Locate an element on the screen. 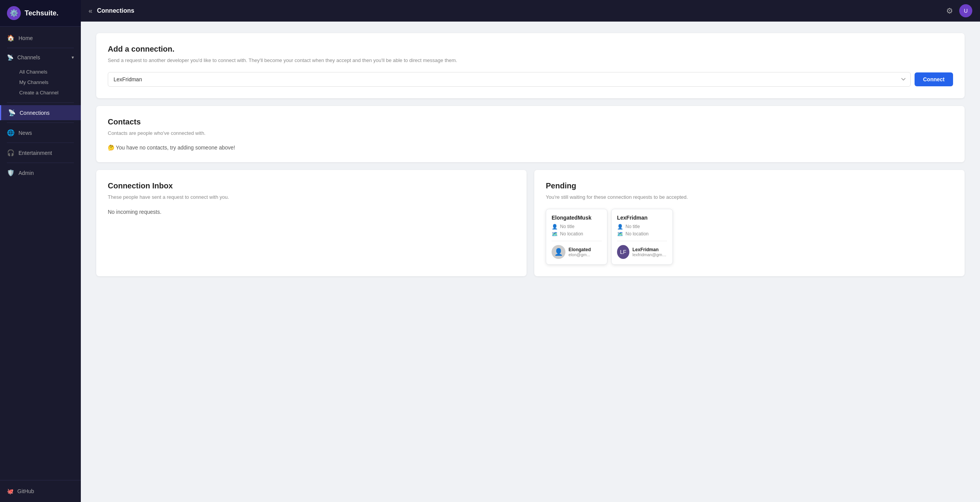 The width and height of the screenshot is (980, 502). user-select: LexFridman ElongatedMusk is located at coordinates (509, 79).